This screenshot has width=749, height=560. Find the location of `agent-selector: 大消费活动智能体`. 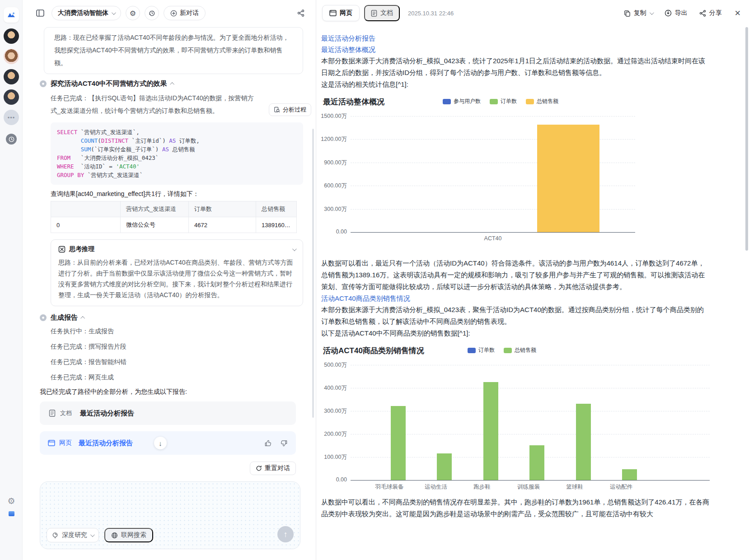

agent-selector: 大消费活动智能体 is located at coordinates (86, 13).